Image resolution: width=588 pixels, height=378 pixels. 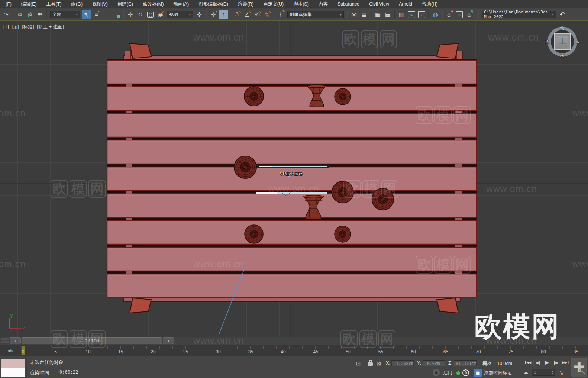 I want to click on bind-to-space-warp-icon: ≋, so click(x=40, y=14).